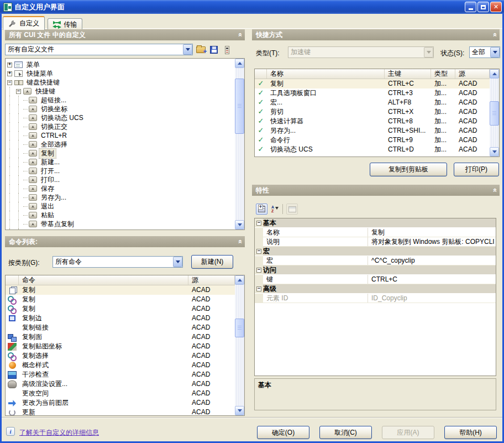 This screenshot has width=504, height=443. What do you see at coordinates (120, 384) in the screenshot?
I see `command-row: 高级渲染设置...ACAD` at bounding box center [120, 384].